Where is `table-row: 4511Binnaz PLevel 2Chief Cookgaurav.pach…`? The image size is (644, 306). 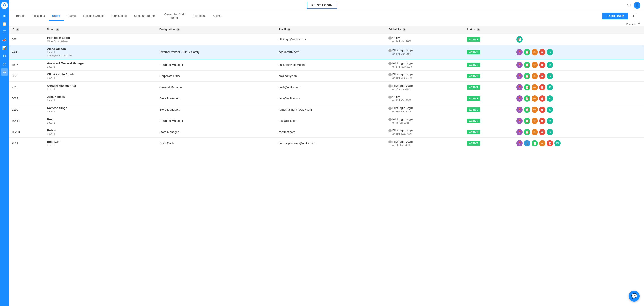
table-row: 4511Binnaz PLevel 2Chief Cookgaurav.pach… is located at coordinates (326, 143).